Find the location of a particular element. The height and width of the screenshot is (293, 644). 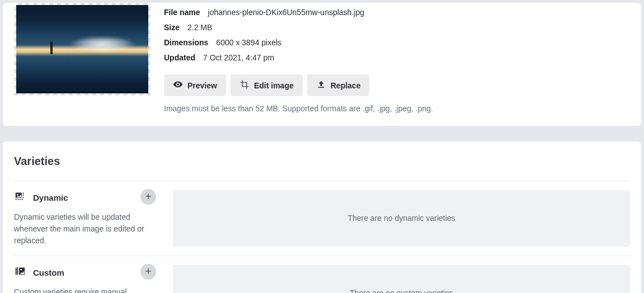

replace-button-label: Replace is located at coordinates (346, 86).